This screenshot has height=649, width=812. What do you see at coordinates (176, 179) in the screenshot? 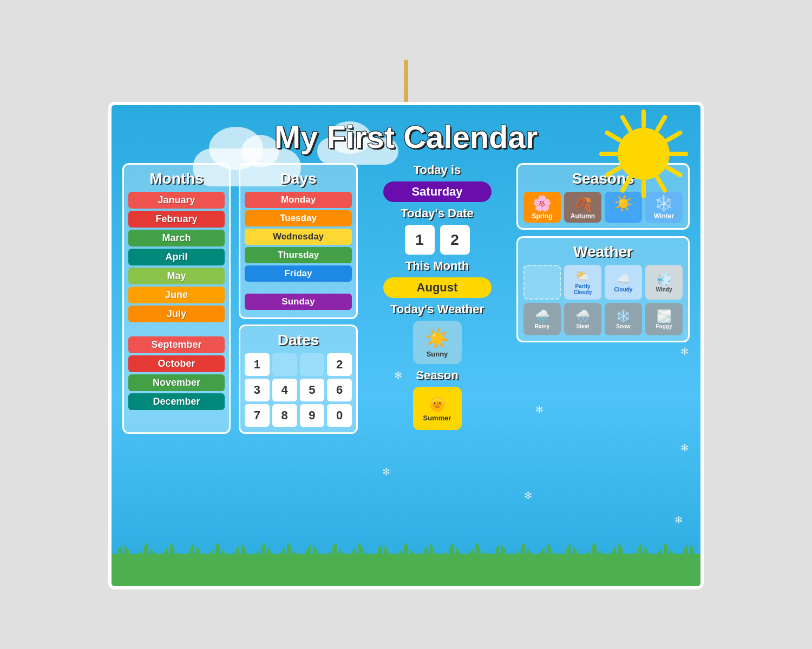
I see `months-title: Months` at bounding box center [176, 179].